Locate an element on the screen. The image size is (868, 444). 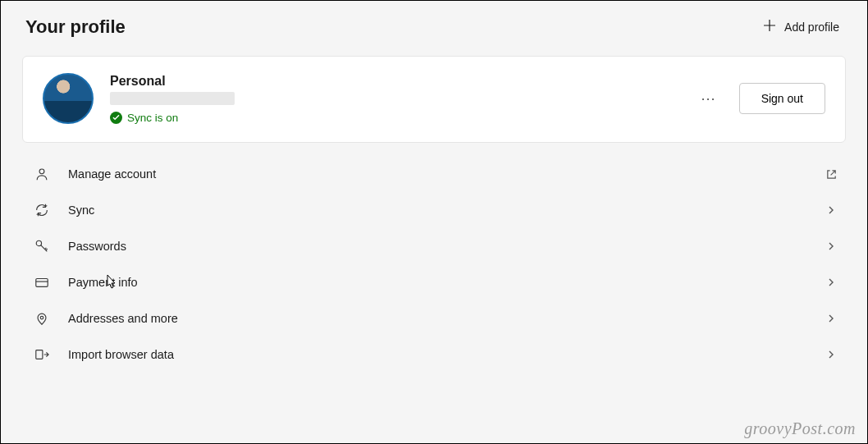
card-icon is located at coordinates (42, 282).